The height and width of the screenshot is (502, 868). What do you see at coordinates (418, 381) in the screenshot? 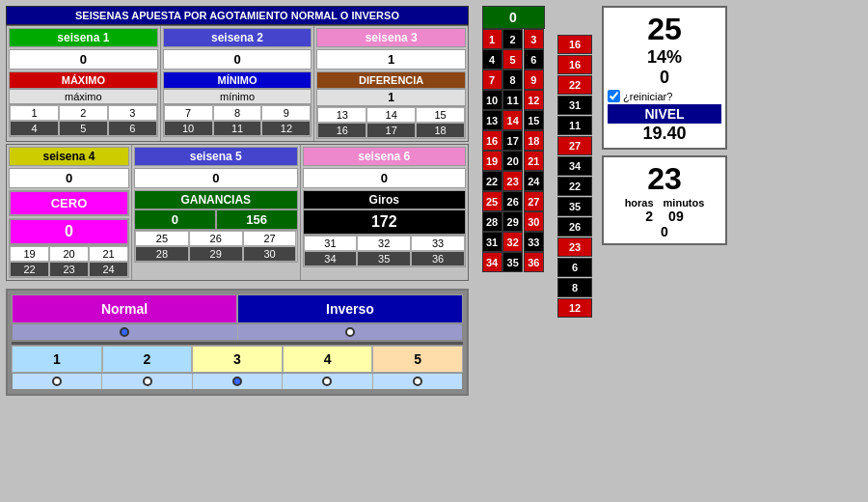
I see `radio2-5-dot` at bounding box center [418, 381].